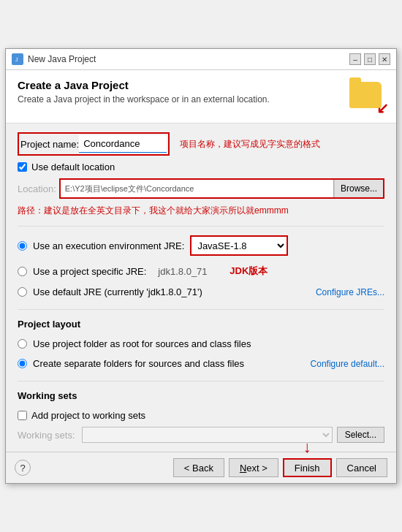  I want to click on jre-specific-label: Use a project specific JRE:, so click(89, 272).